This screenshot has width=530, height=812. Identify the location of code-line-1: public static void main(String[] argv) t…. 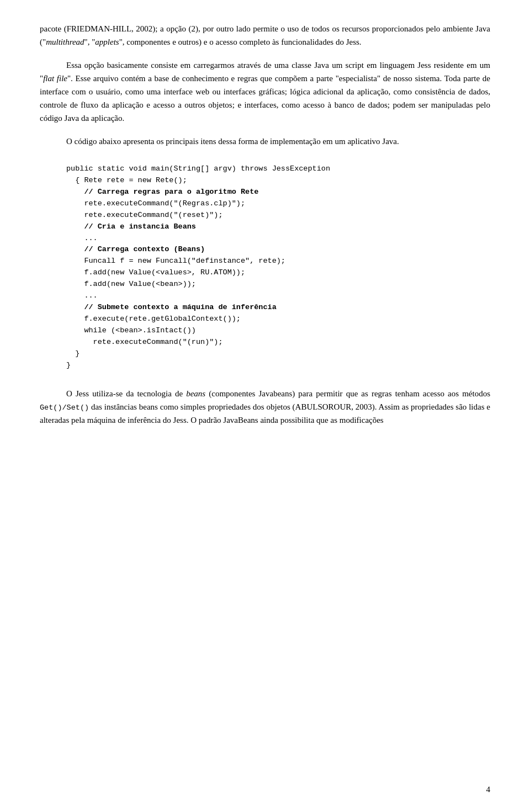
(278, 169).